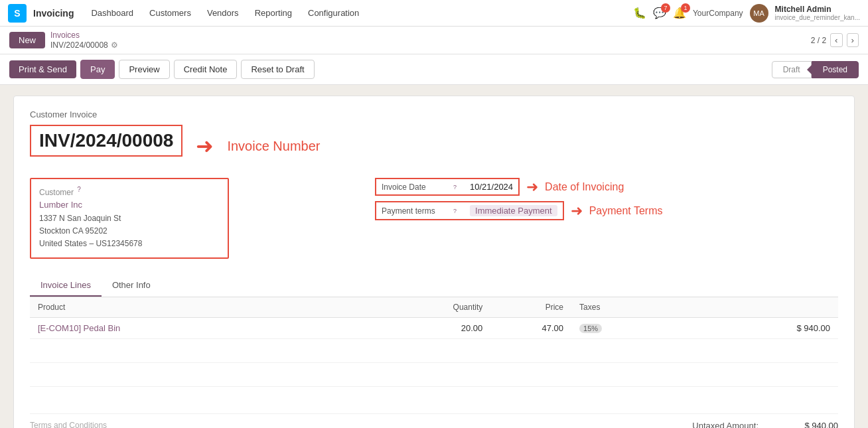 This screenshot has height=428, width=868. Describe the element at coordinates (718, 13) in the screenshot. I see `company-name: YourCompany` at that location.